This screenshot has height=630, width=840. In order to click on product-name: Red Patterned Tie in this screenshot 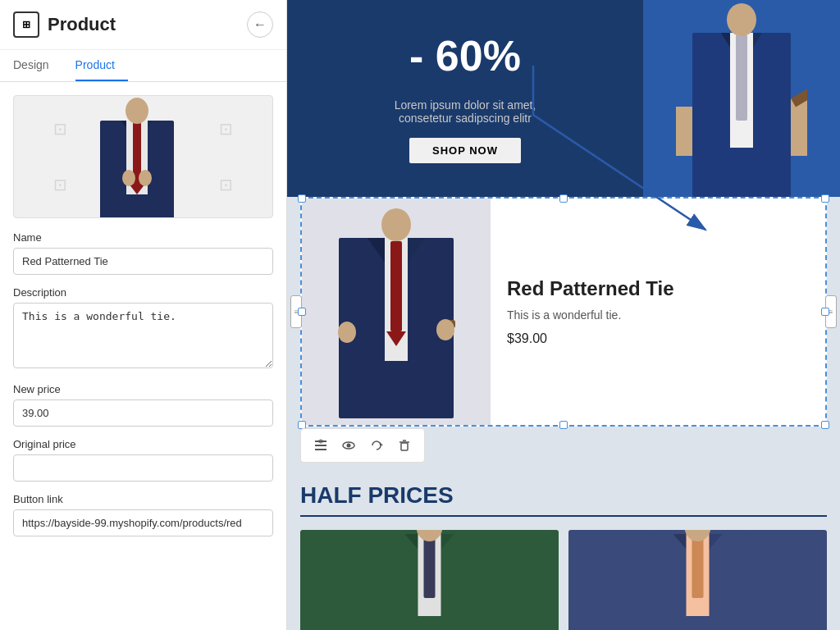, I will do `click(658, 289)`.